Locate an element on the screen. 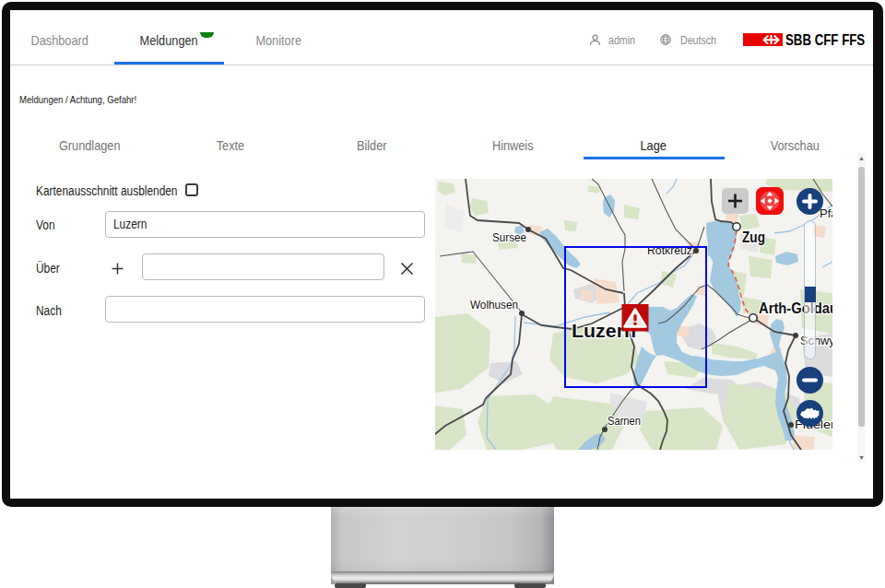  svg-text: Rotkreuz is located at coordinates (669, 251).